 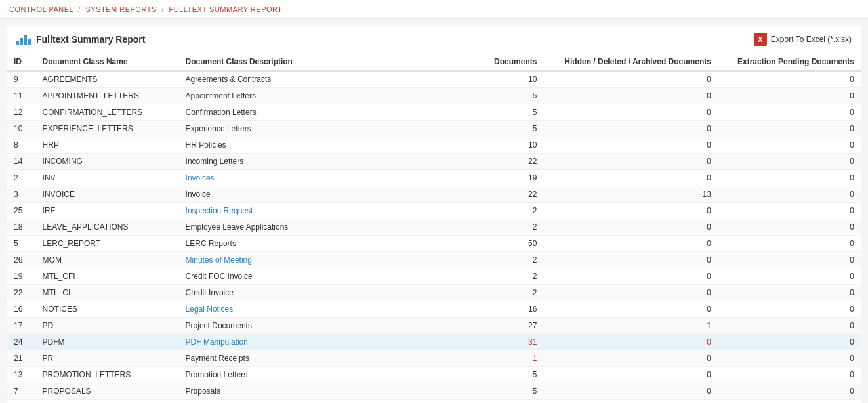 I want to click on cell-documents: 27, so click(x=511, y=326).